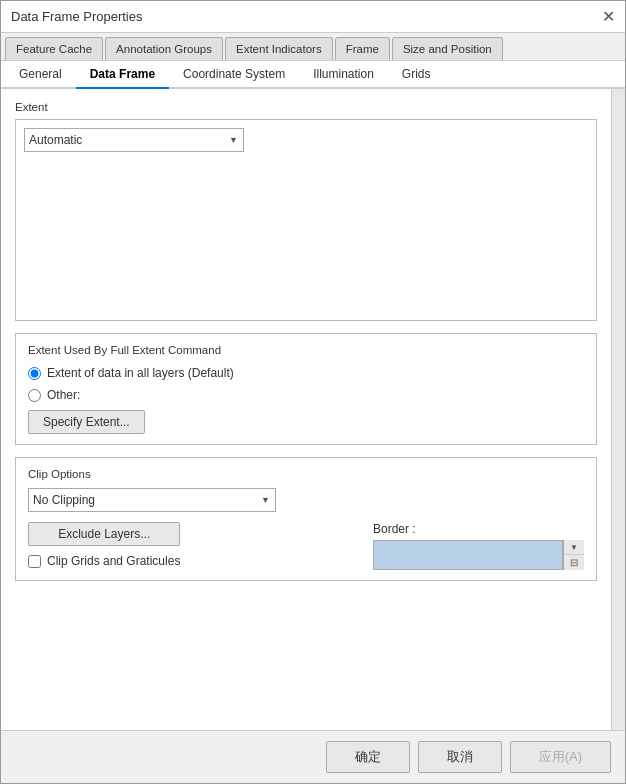 The width and height of the screenshot is (626, 784). Describe the element at coordinates (34, 374) in the screenshot. I see `radio-all-layers` at that location.